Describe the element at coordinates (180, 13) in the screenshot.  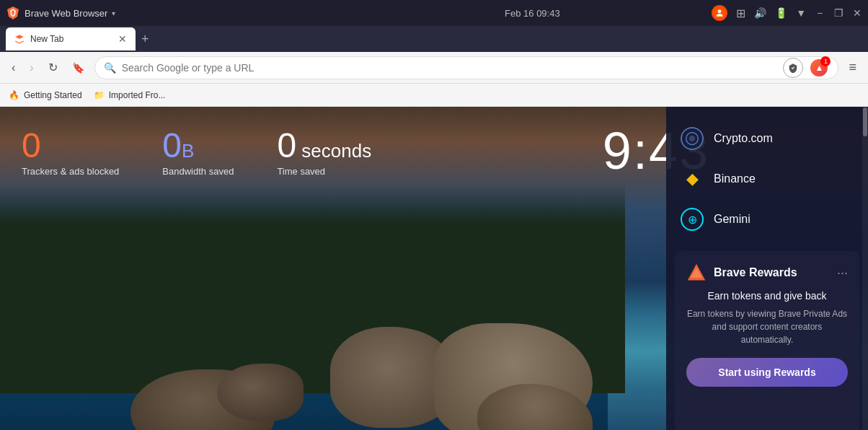
I see `title-bar-left: Brave Web Browser ▾` at that location.